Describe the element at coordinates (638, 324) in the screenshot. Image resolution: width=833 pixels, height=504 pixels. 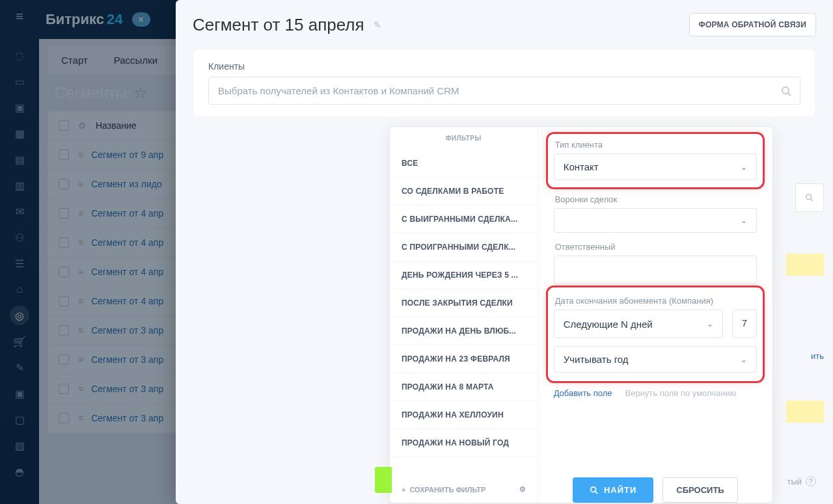
I see `expiry-mode-select: Следующие N дней ⌄` at that location.